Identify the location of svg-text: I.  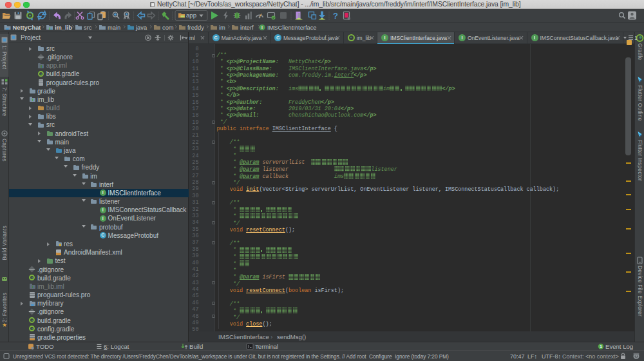
(262, 27).